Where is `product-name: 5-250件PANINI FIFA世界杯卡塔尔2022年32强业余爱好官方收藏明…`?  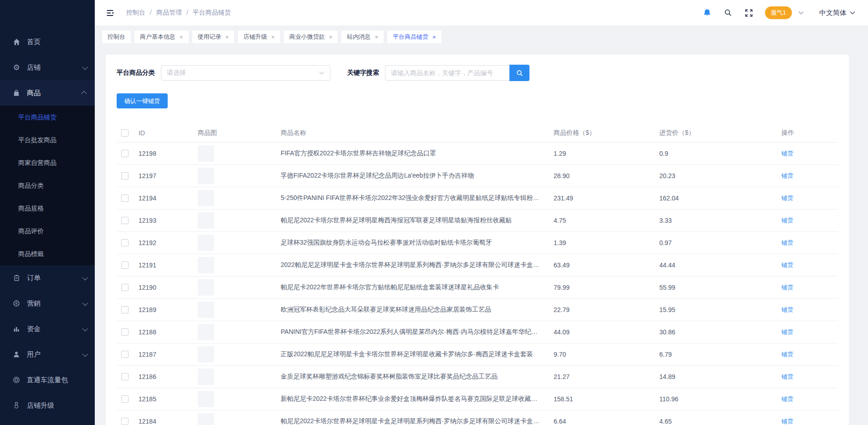
product-name: 5-250件PANINI FIFA世界杯卡塔尔2022年32强业余爱好官方收藏明… is located at coordinates (417, 198).